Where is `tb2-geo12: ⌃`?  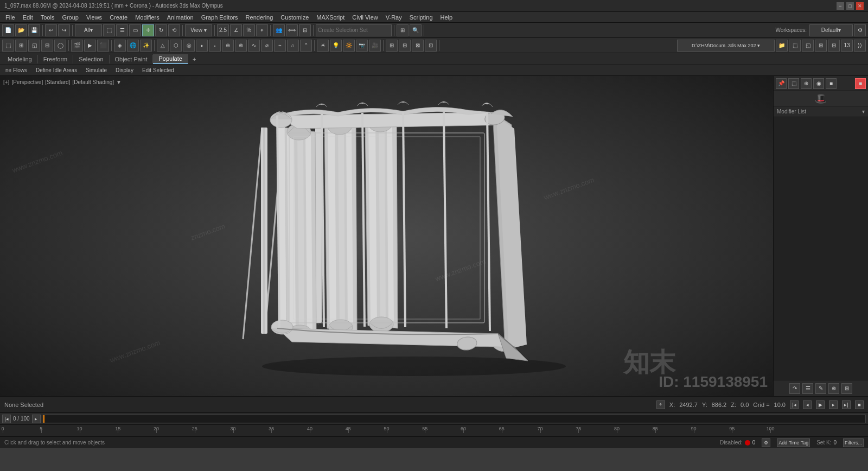
tb2-geo12: ⌃ is located at coordinates (306, 46).